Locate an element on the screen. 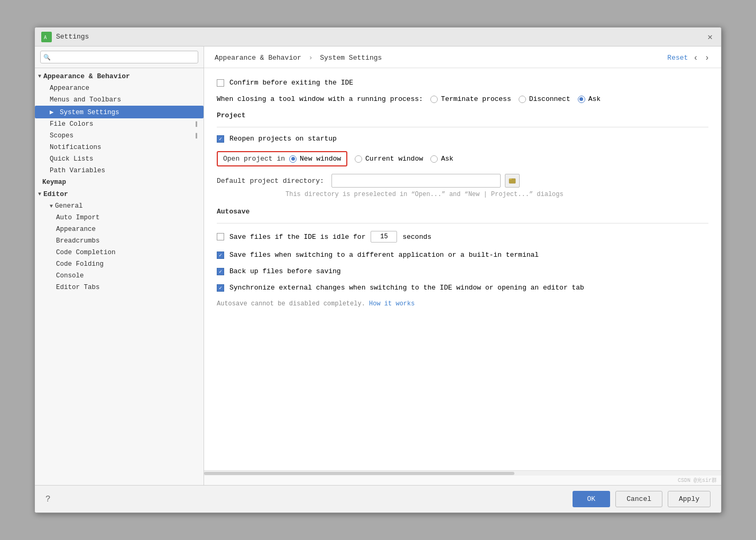 The image size is (756, 540). sidebar-item-breadcrumbs: Breadcrumbs is located at coordinates (119, 241).